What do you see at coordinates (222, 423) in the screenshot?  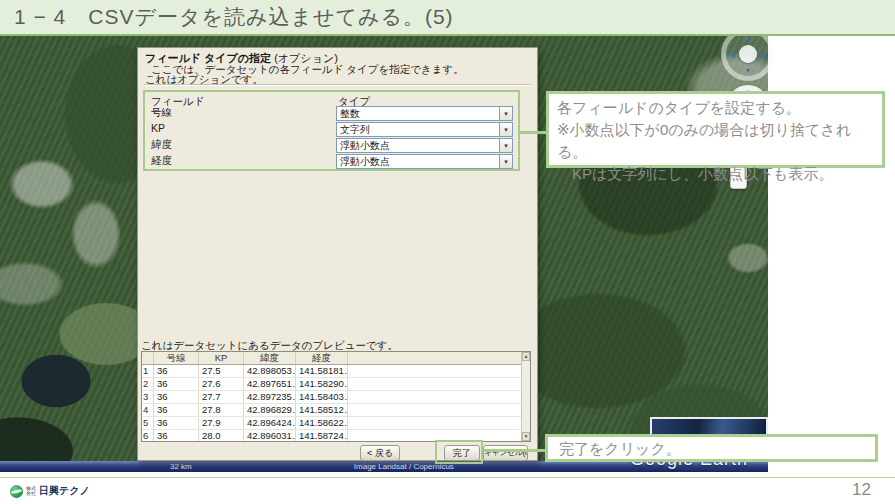 I see `cell-kp: 27.9` at bounding box center [222, 423].